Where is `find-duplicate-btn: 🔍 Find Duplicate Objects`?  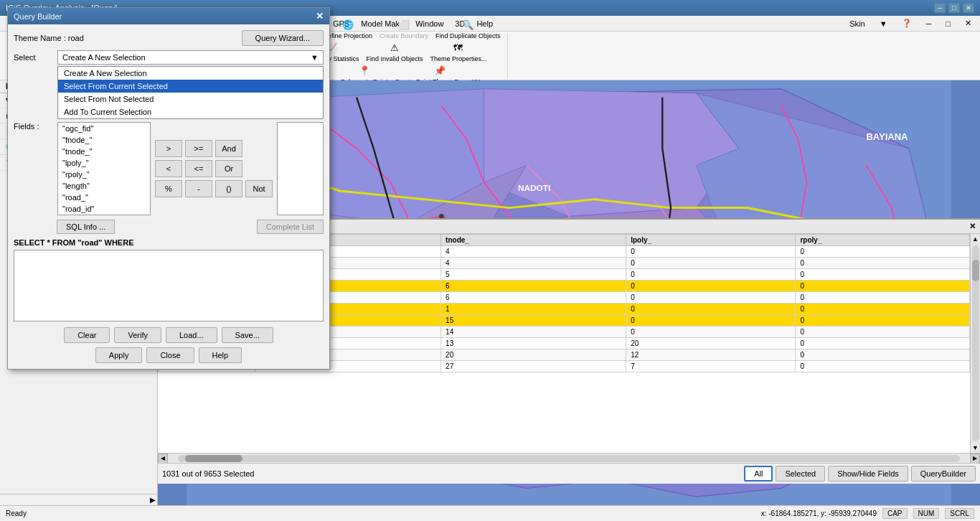
find-duplicate-btn: 🔍 Find Duplicate Objects is located at coordinates (468, 29).